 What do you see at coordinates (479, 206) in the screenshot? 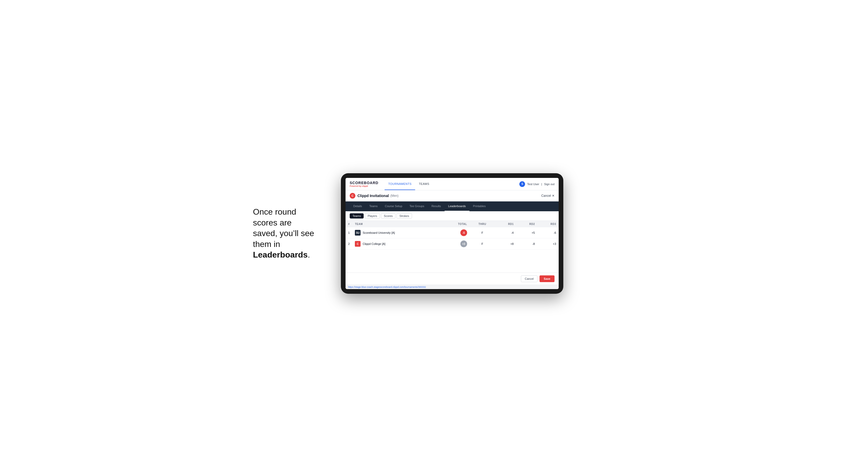
I see `tab-printables: Printables` at bounding box center [479, 206].